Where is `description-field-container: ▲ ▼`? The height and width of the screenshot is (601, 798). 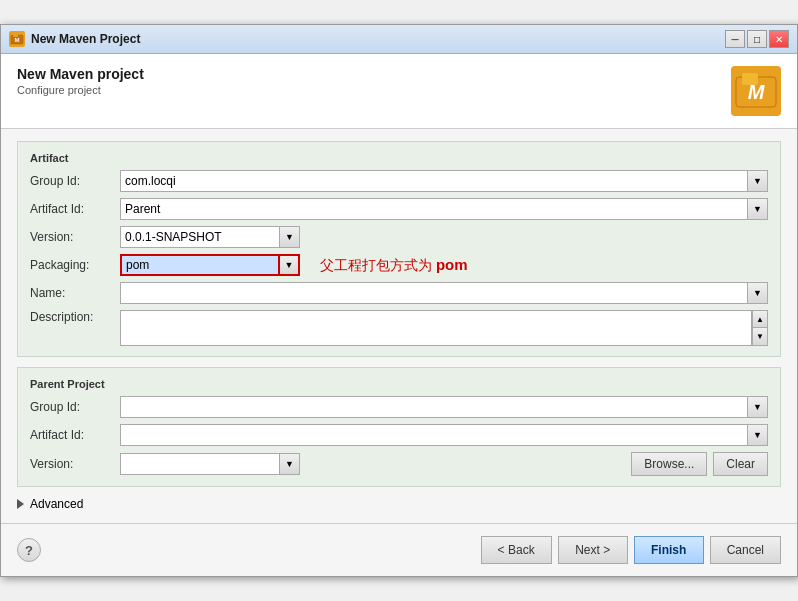 description-field-container: ▲ ▼ is located at coordinates (444, 328).